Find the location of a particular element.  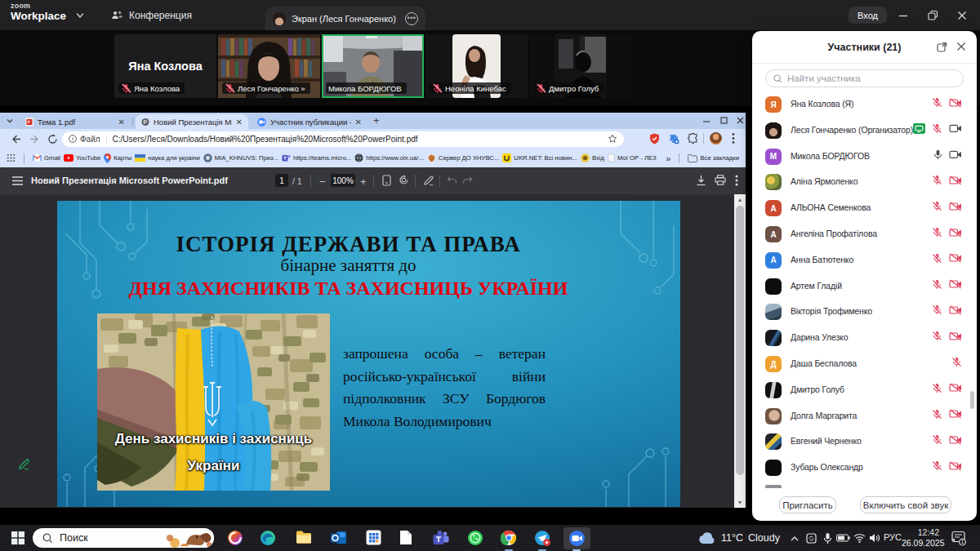

popout-icon is located at coordinates (942, 47).